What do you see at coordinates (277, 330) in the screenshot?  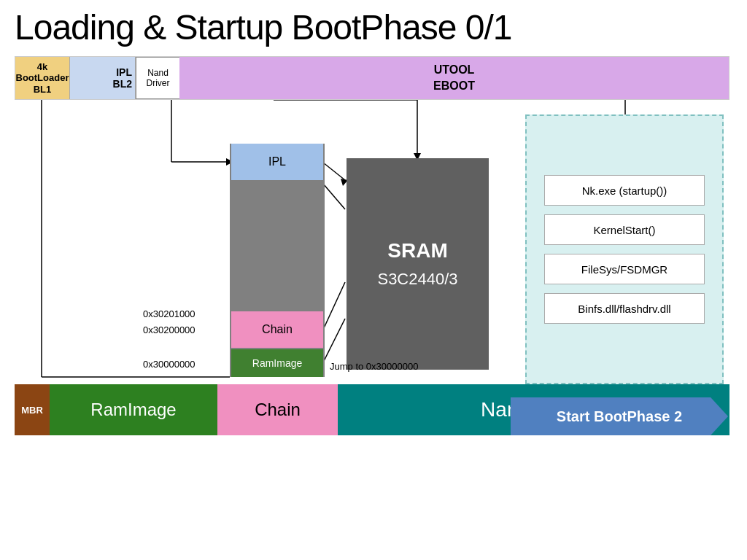 I see `chain-inner-box: Chain` at bounding box center [277, 330].